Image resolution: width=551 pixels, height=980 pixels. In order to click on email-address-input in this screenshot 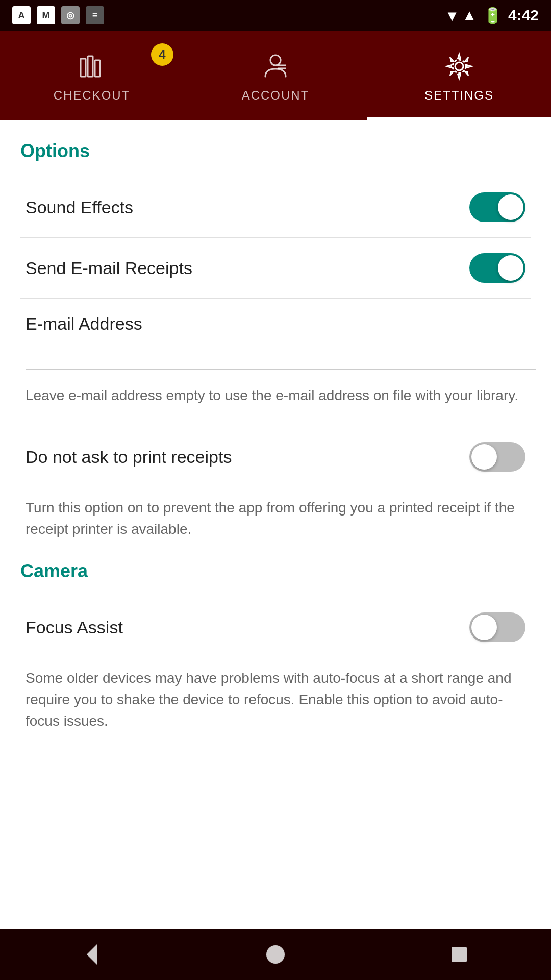, I will do `click(281, 354)`.